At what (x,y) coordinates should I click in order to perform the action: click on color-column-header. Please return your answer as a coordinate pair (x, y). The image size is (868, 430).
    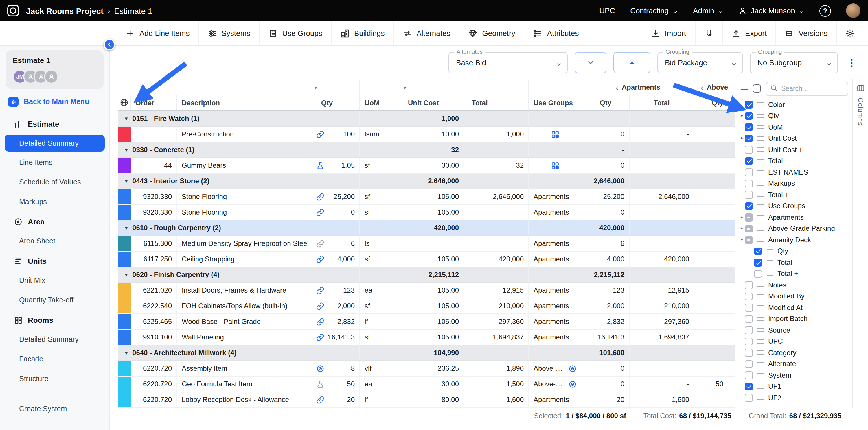
    Looking at the image, I should click on (124, 103).